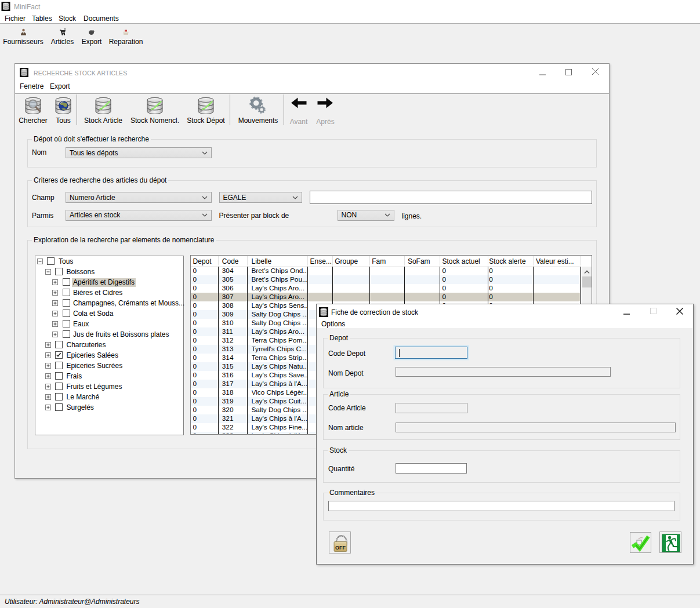 This screenshot has width=700, height=608. I want to click on svg-text: OFF, so click(340, 548).